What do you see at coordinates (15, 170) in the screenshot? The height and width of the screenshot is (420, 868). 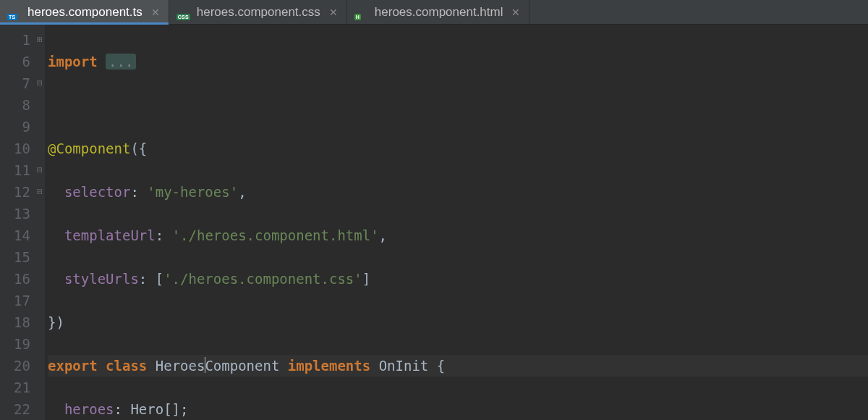 I see `line-number: 11` at bounding box center [15, 170].